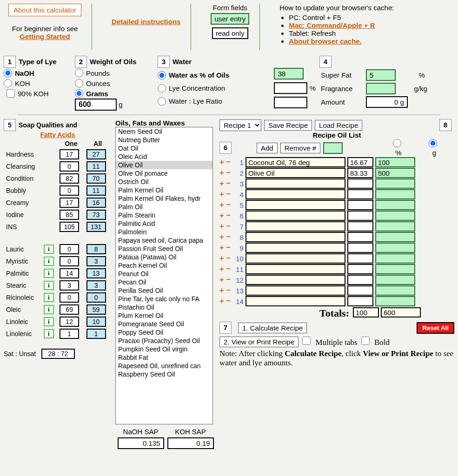 The height and width of the screenshot is (476, 458). Describe the element at coordinates (435, 328) in the screenshot. I see `reset-all-button: Reset All` at that location.